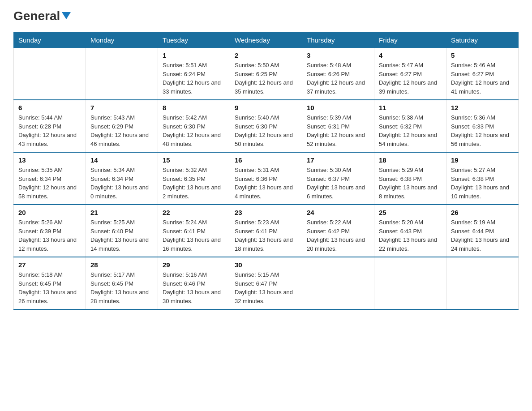 This screenshot has width=532, height=411. I want to click on daylight-text: Daylight: 12 hours and 52 minutes., so click(338, 140).